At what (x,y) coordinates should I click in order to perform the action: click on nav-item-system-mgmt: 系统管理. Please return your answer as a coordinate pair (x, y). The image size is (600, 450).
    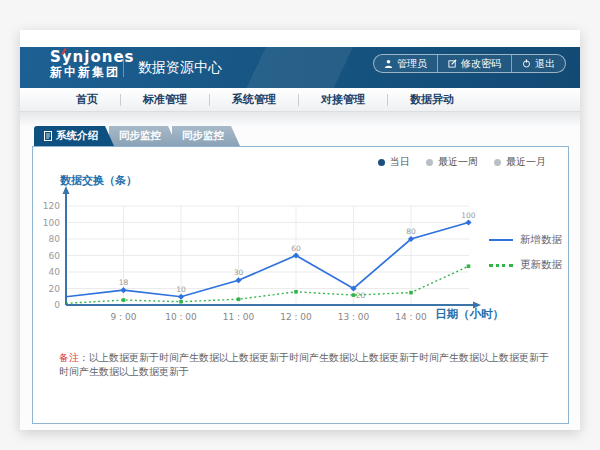
    Looking at the image, I should click on (254, 100).